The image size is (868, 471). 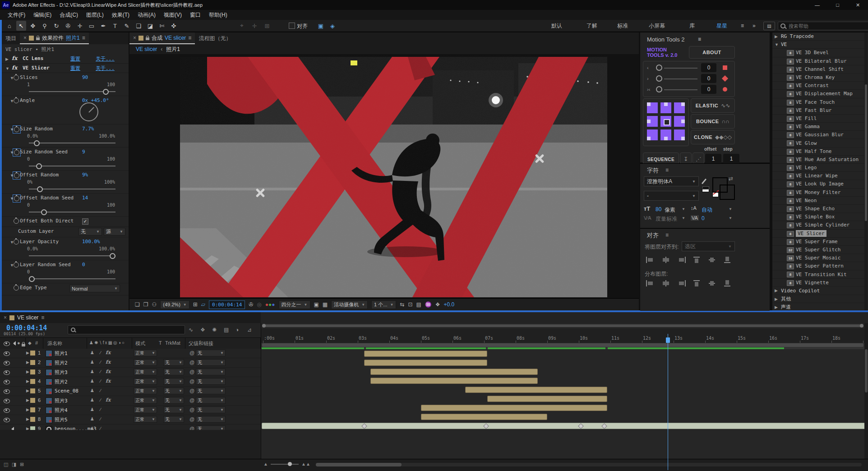 What do you see at coordinates (708, 246) in the screenshot?
I see `align-to-dropdown: 选区▼` at bounding box center [708, 246].